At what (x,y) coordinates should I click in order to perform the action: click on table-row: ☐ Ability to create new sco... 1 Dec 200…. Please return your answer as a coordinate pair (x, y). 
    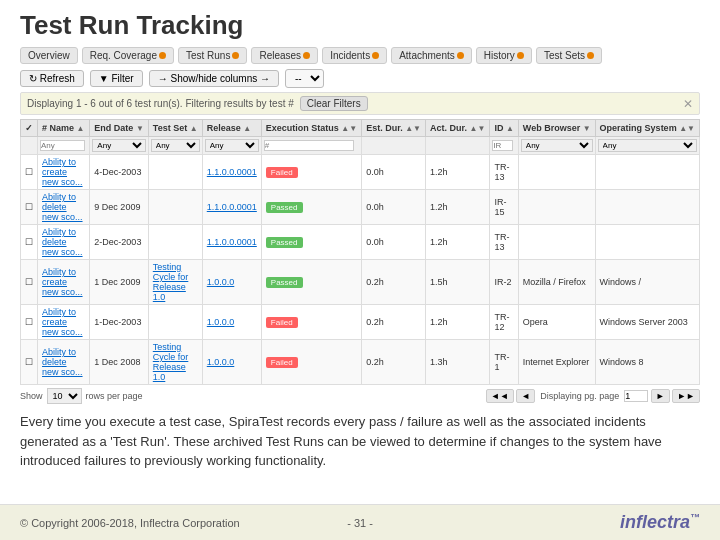
    Looking at the image, I should click on (360, 282).